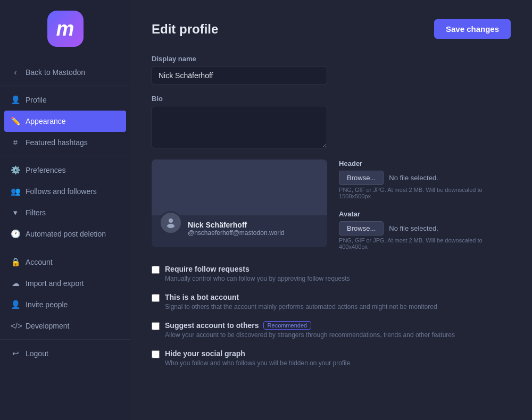 The width and height of the screenshot is (532, 420). What do you see at coordinates (414, 229) in the screenshot?
I see `avatar-file-label: No file selected.` at bounding box center [414, 229].